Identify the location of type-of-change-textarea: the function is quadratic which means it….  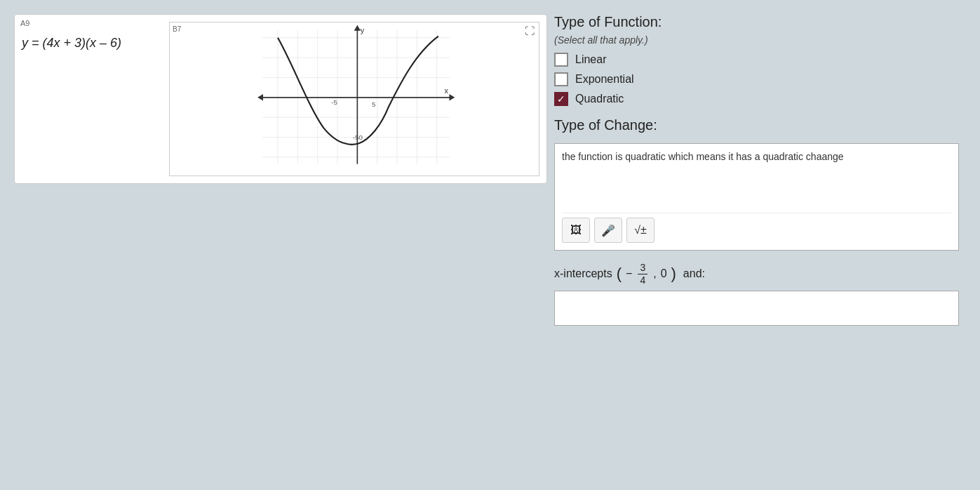
(756, 197).